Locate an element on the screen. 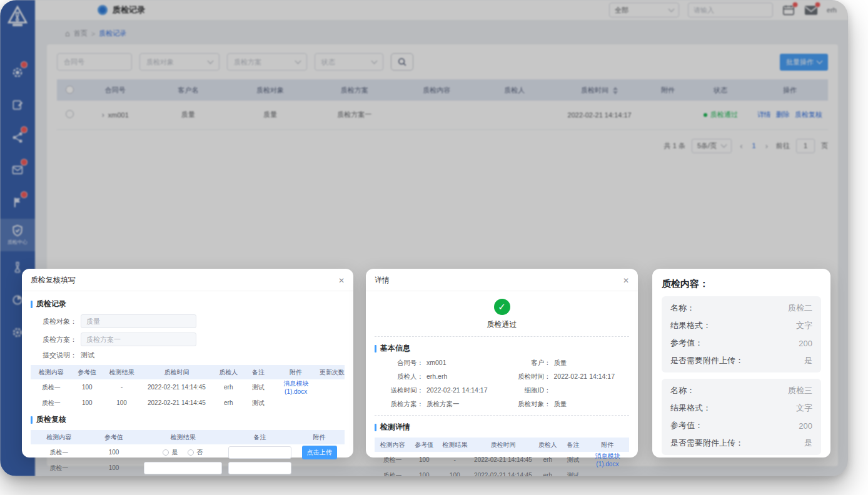 The image size is (868, 495). radio-yes: 是 is located at coordinates (170, 452).